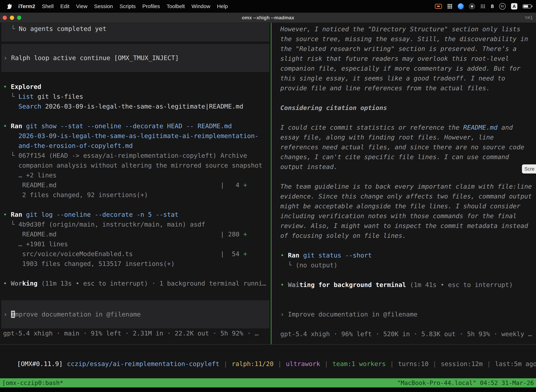 This screenshot has height=392, width=536. What do you see at coordinates (5, 18) in the screenshot?
I see `close-window-button` at bounding box center [5, 18].